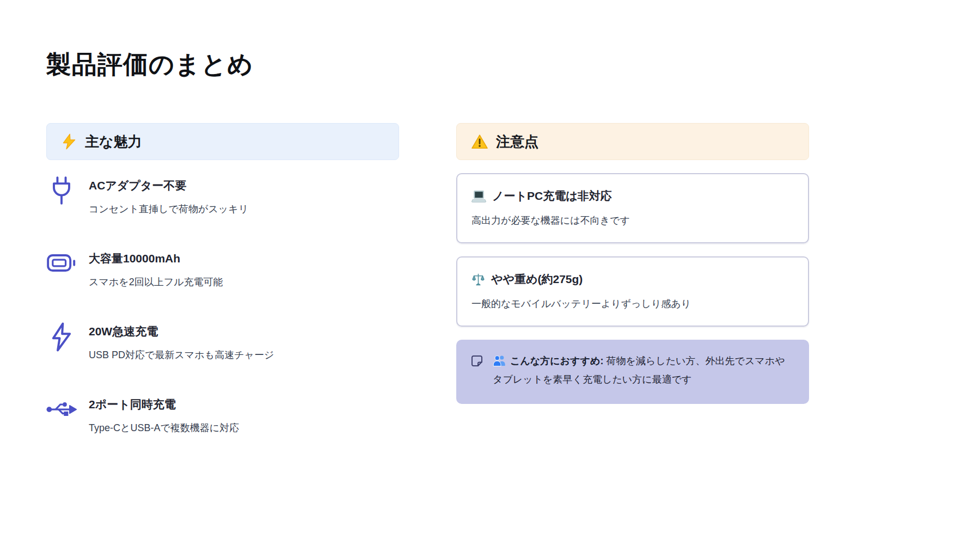  I want to click on caution-card-title: やや重め(約275g), so click(633, 279).